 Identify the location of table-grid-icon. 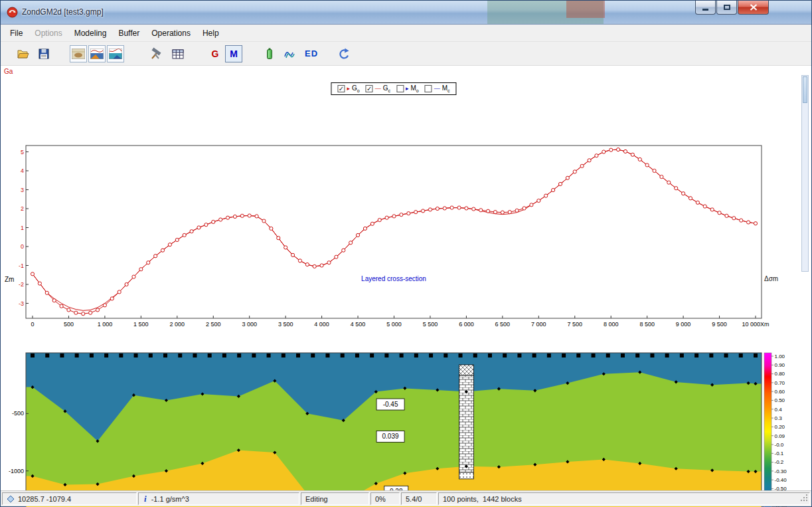
(178, 54).